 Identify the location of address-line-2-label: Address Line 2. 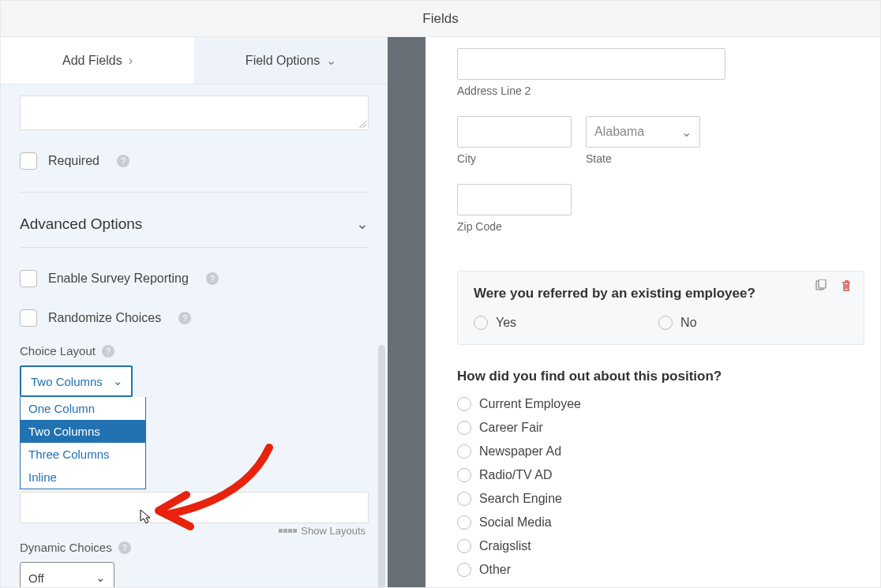
(661, 91).